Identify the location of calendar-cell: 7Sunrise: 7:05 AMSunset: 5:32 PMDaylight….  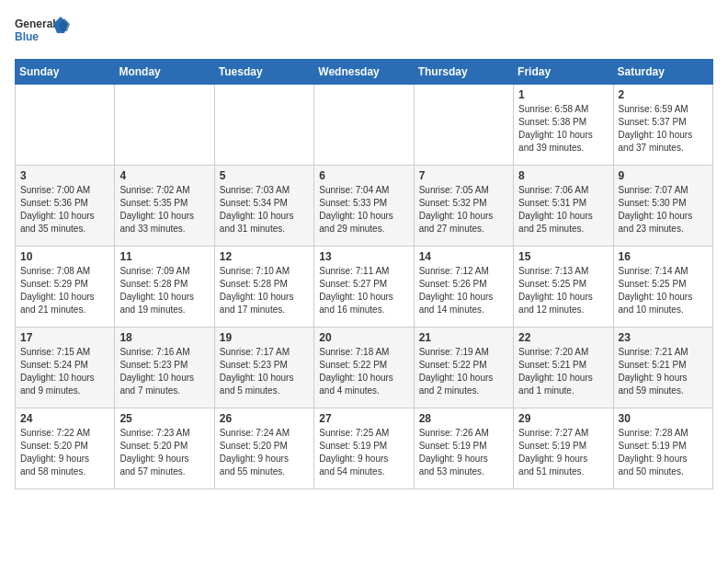
(463, 206).